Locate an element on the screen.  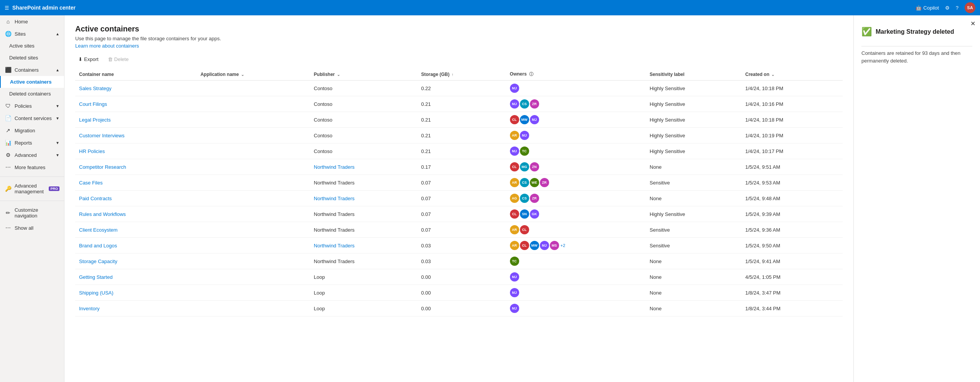
sidebar-item-advanced-management: 🔑 Advanced management PRO is located at coordinates (32, 189).